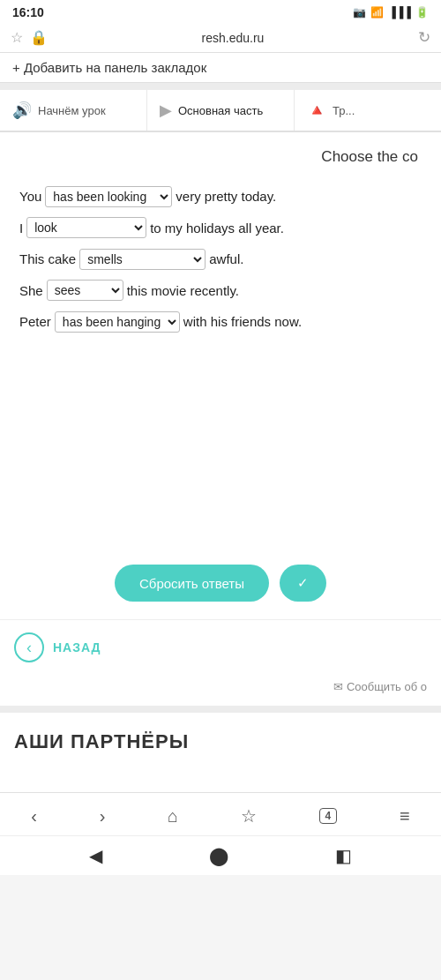 Image resolution: width=441 pixels, height=980 pixels. Describe the element at coordinates (29, 37) in the screenshot. I see `browser-nav-icons: ☆ 🔒` at that location.